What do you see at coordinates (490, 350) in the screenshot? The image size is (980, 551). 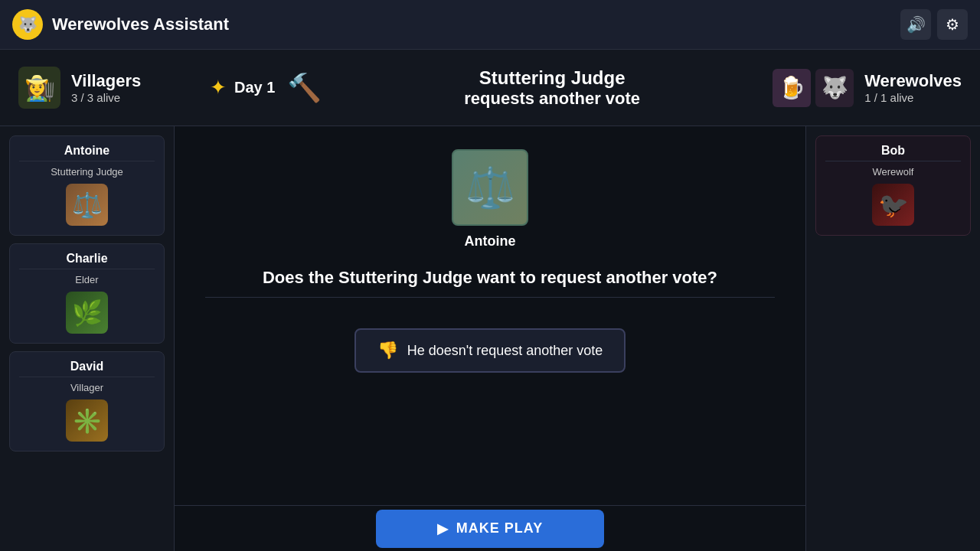 I see `no-vote-button: 👎 He doesn't request another vote` at bounding box center [490, 350].